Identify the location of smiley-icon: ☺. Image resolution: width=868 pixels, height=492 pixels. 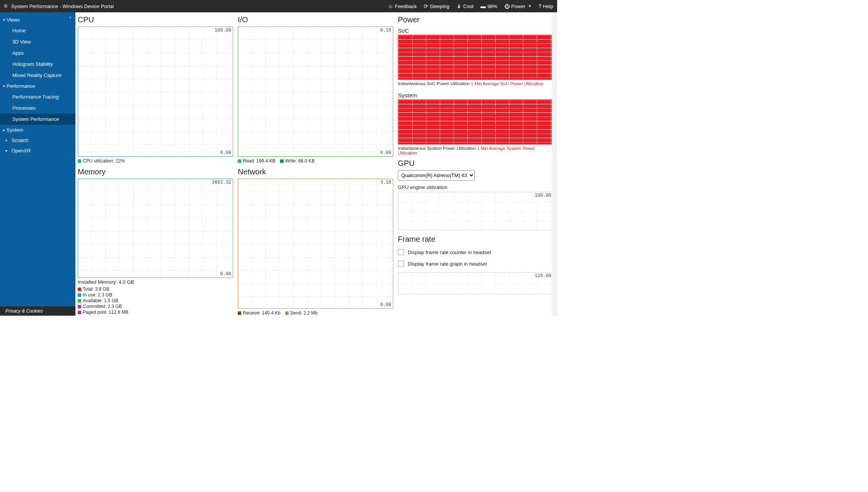
(391, 6).